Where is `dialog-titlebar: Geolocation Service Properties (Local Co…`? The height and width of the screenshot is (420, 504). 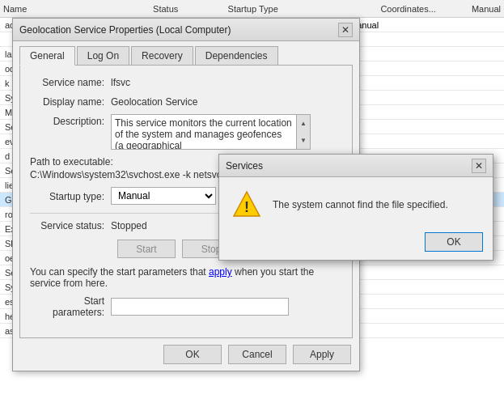 dialog-titlebar: Geolocation Service Properties (Local Co… is located at coordinates (186, 30).